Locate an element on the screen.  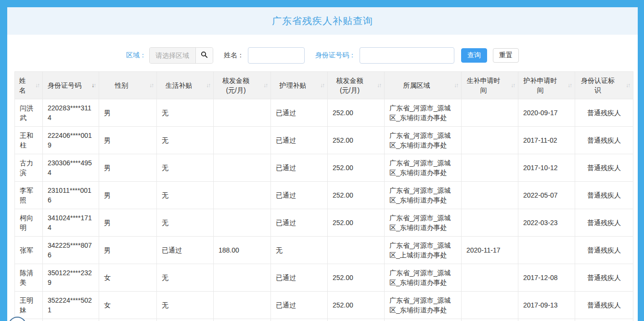
column-header-0: 姓名↓↑ is located at coordinates (29, 86).